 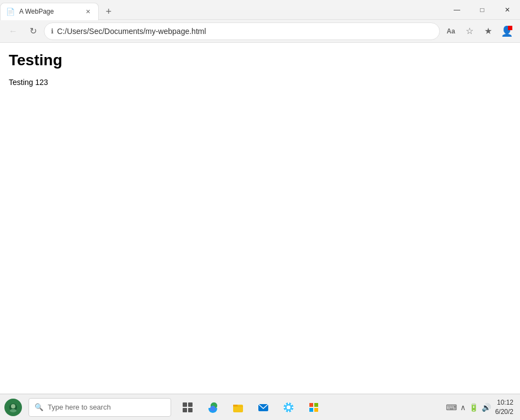 What do you see at coordinates (245, 31) in the screenshot?
I see `address-text: C:/Users/Sec/Documents/my-webpage.html` at bounding box center [245, 31].